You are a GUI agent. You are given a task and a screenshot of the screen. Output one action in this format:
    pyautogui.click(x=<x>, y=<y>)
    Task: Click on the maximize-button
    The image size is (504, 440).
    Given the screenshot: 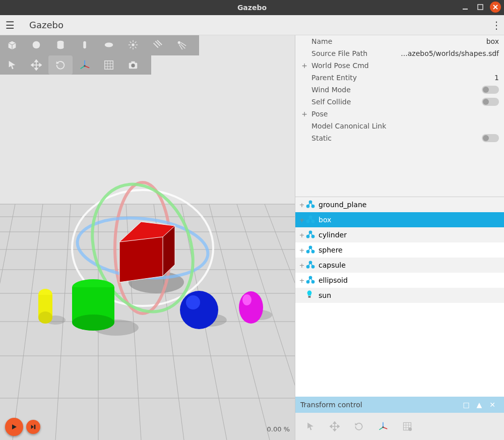 What is the action you would take?
    pyautogui.click(x=480, y=7)
    